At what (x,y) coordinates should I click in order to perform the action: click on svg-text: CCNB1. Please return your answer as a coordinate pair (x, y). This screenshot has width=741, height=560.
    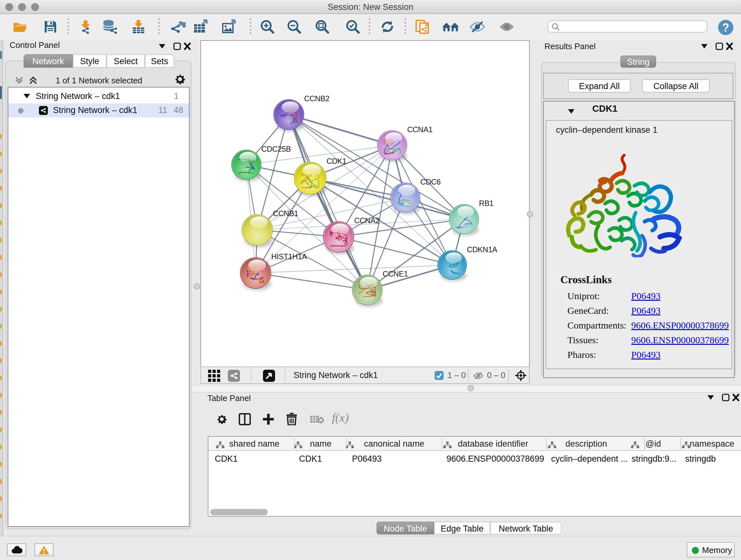
    Looking at the image, I should click on (285, 213).